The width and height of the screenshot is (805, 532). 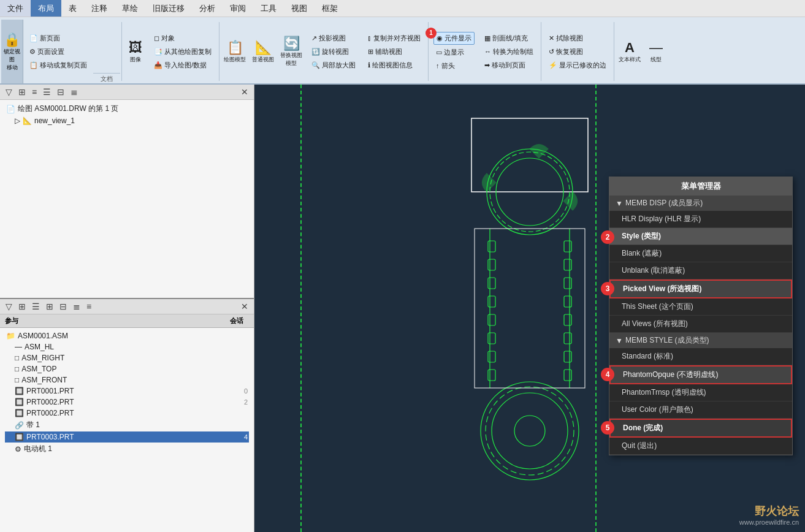 What do you see at coordinates (38, 449) in the screenshot?
I see `motor-label: 电动机 1` at bounding box center [38, 449].